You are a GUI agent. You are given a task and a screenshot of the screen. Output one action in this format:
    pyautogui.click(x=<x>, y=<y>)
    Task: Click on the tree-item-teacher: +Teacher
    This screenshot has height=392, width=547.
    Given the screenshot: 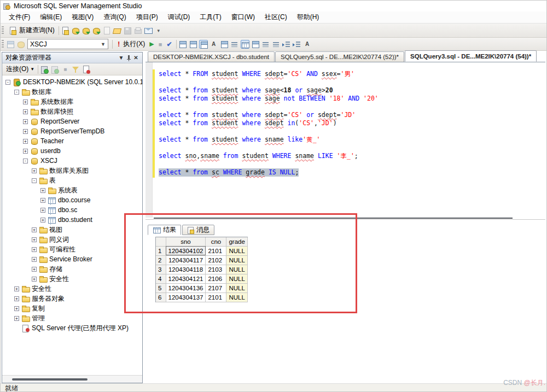 What is the action you would take?
    pyautogui.click(x=72, y=141)
    